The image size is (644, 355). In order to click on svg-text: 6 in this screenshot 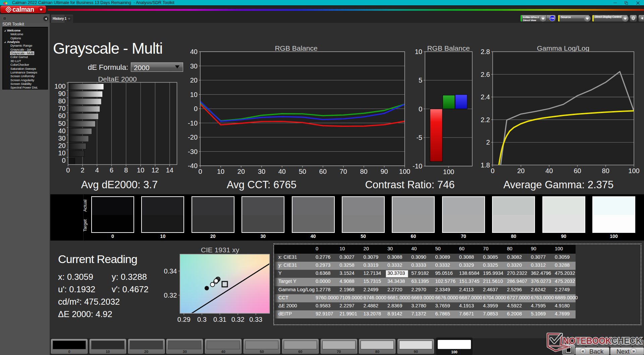, I will do `click(111, 170)`.